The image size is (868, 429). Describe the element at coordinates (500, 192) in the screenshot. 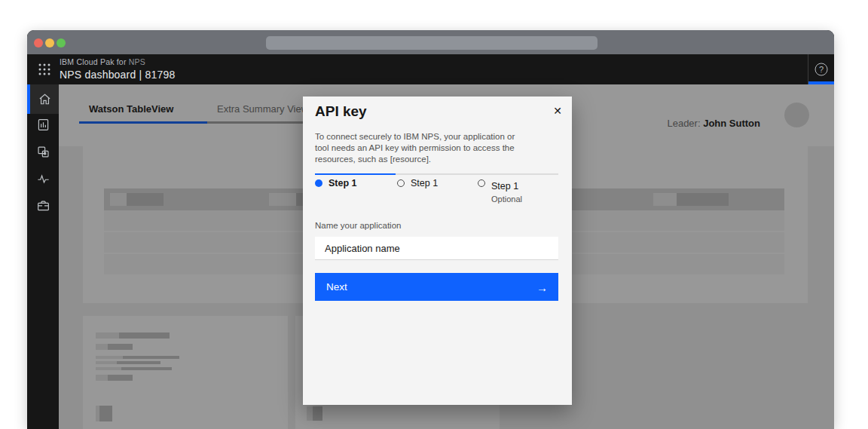

I see `step-indicator-3: Step 1 Optional` at that location.